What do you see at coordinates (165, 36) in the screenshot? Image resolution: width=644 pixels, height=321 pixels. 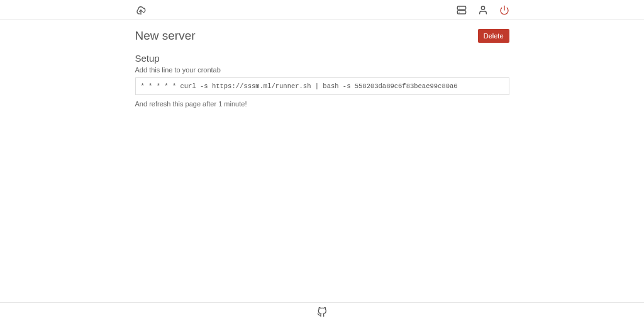 I see `page-title: New server` at bounding box center [165, 36].